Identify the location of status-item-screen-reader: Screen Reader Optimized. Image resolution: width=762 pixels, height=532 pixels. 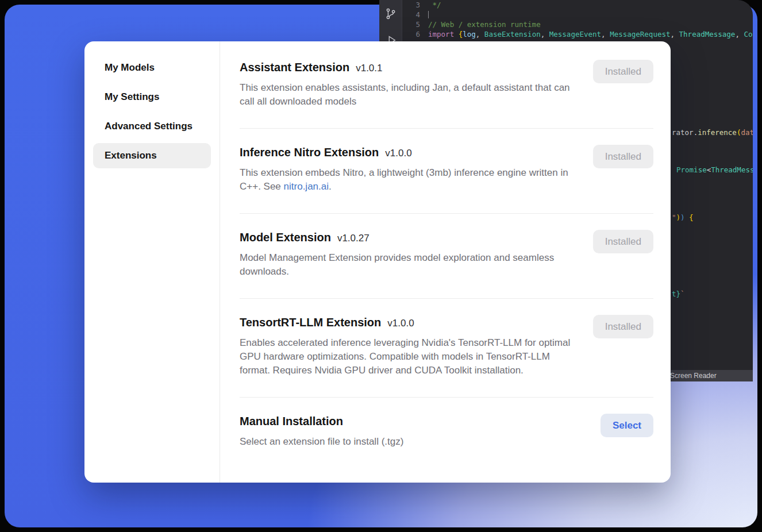
(710, 376).